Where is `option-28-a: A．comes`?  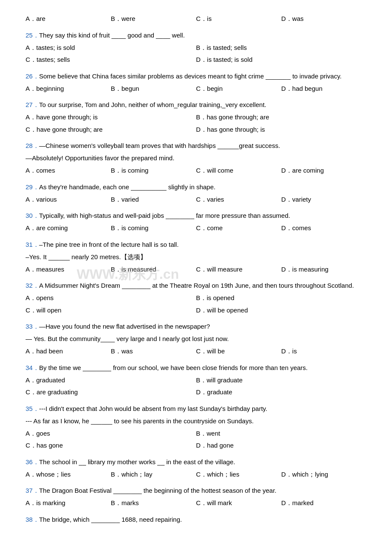 option-28-a: A．comes is located at coordinates (68, 171).